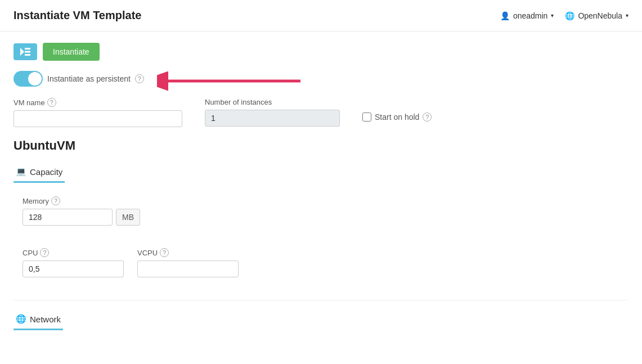 The height and width of the screenshot is (364, 642). Describe the element at coordinates (321, 263) in the screenshot. I see `cpu-vcpu-row: CPU ? VCPU ?` at that location.